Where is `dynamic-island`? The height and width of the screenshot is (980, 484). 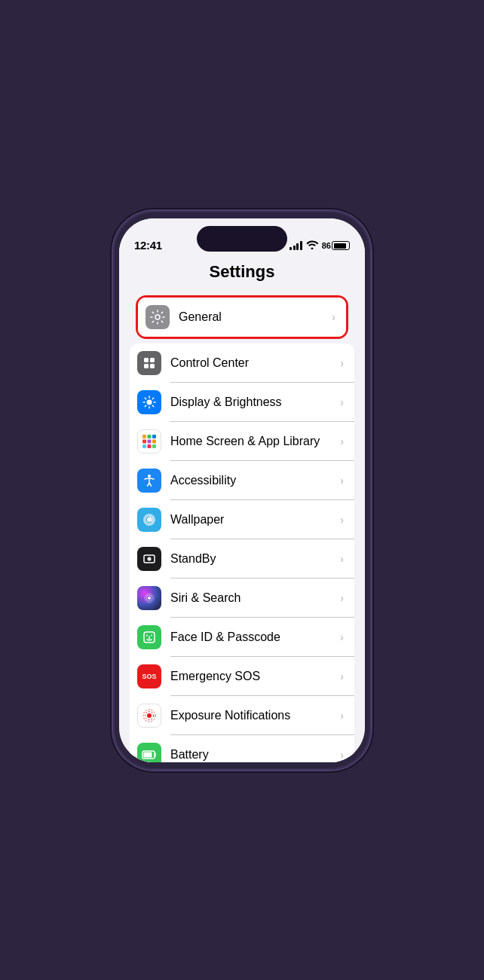
dynamic-island is located at coordinates (242, 239).